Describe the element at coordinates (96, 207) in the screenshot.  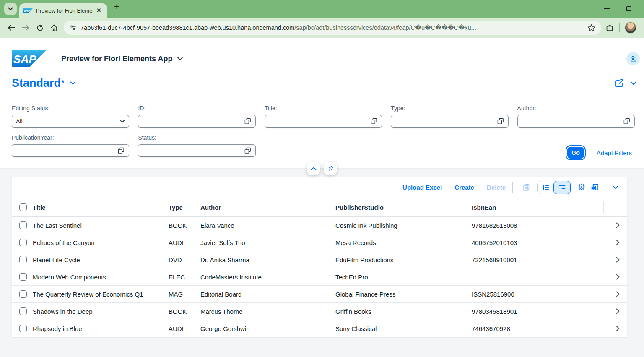
I see `column-header-title: Title` at that location.